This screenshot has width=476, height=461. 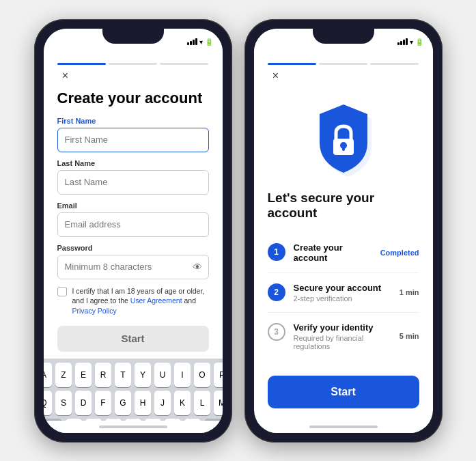 What do you see at coordinates (219, 375) in the screenshot?
I see `key-p: P` at bounding box center [219, 375].